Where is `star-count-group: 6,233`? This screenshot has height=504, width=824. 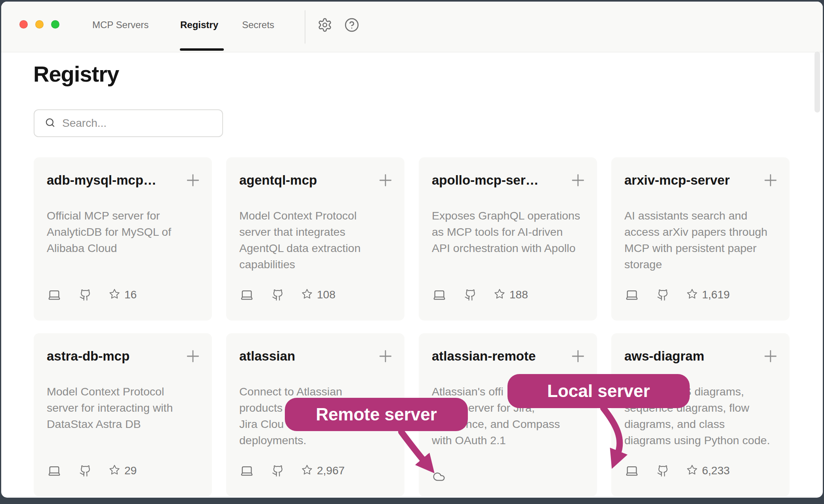 star-count-group: 6,233 is located at coordinates (708, 471).